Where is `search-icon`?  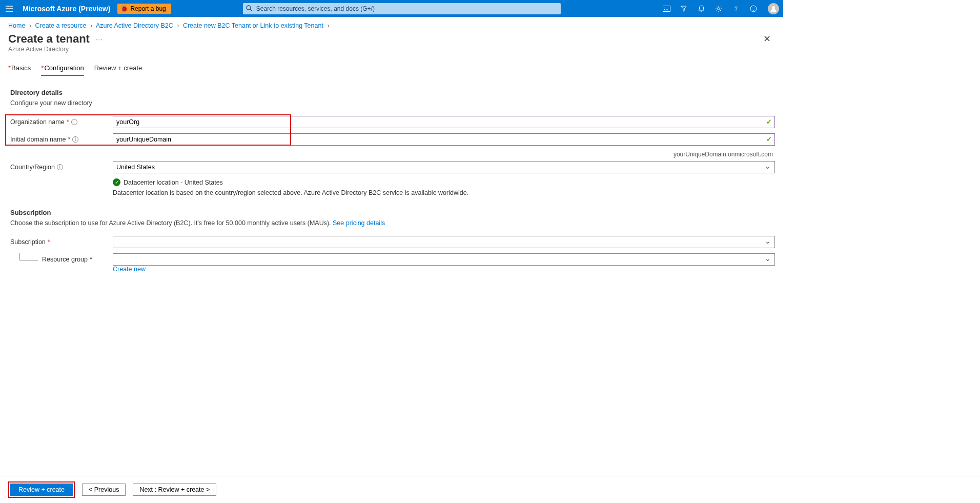 search-icon is located at coordinates (249, 9).